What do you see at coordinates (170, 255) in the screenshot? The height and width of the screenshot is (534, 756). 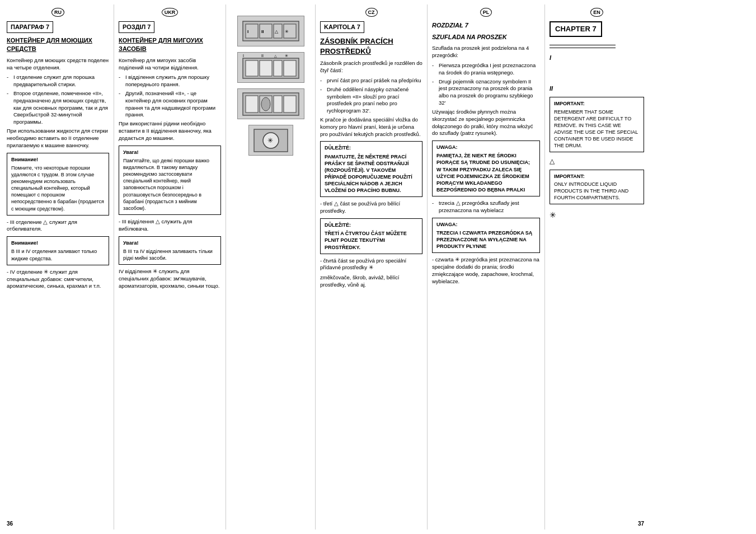 I see `warning2-text-ukr: В III та IV відділення заливають тільки …` at bounding box center [170, 255].